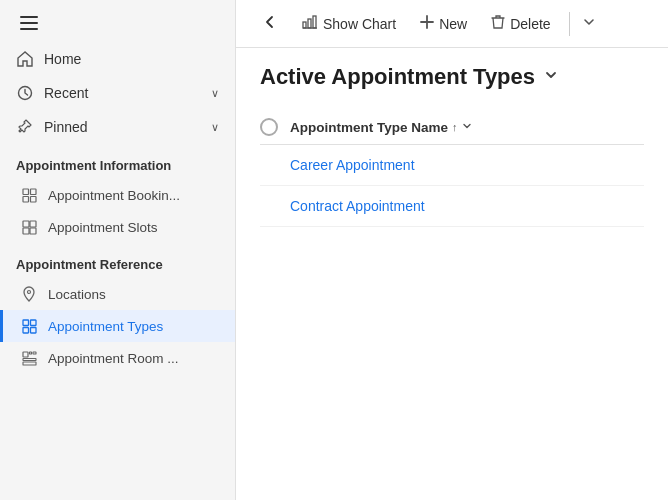  What do you see at coordinates (398, 77) in the screenshot?
I see `page-title: Active Appointment Types` at bounding box center [398, 77].